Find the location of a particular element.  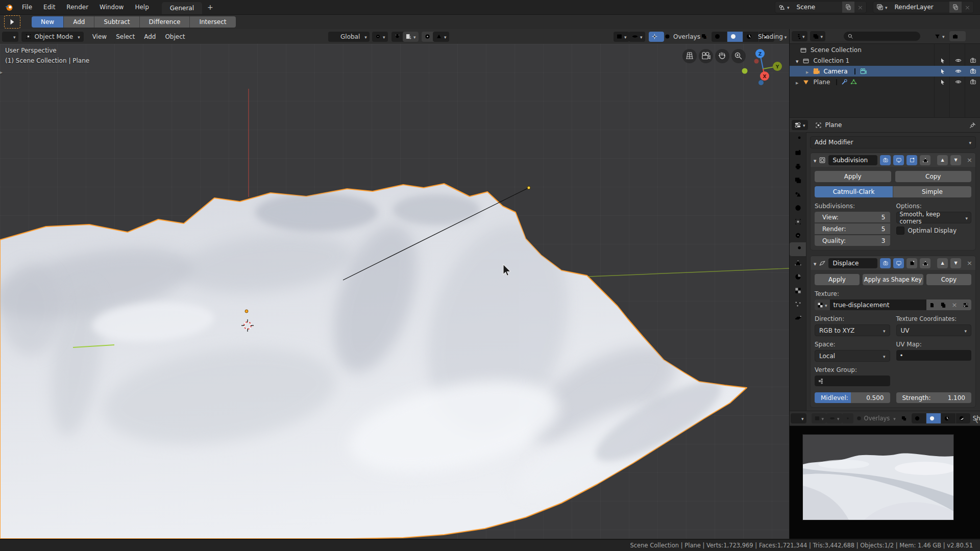

gizmos-toggle is located at coordinates (848, 418).